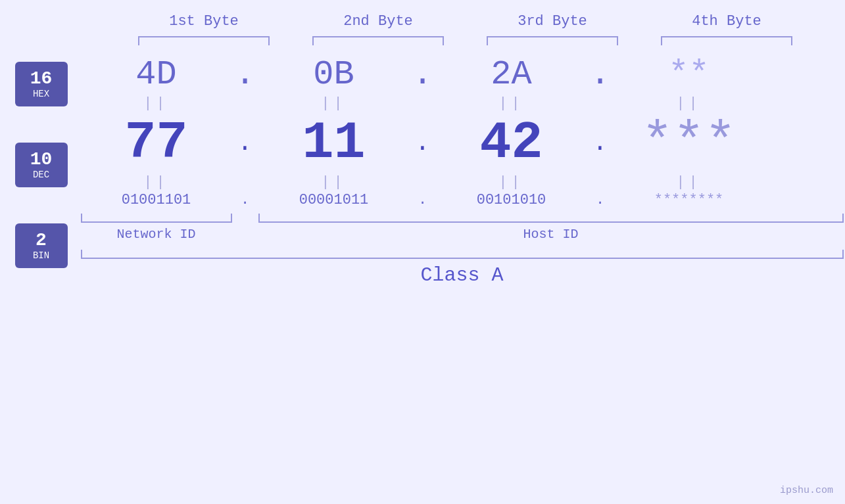  Describe the element at coordinates (462, 218) in the screenshot. I see `bottom-brackets-container` at that location.